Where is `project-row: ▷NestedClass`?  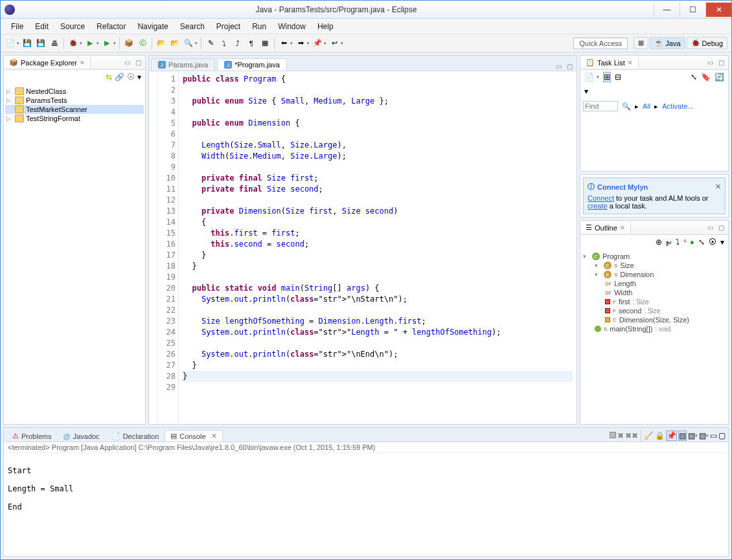 project-row: ▷NestedClass is located at coordinates (74, 91).